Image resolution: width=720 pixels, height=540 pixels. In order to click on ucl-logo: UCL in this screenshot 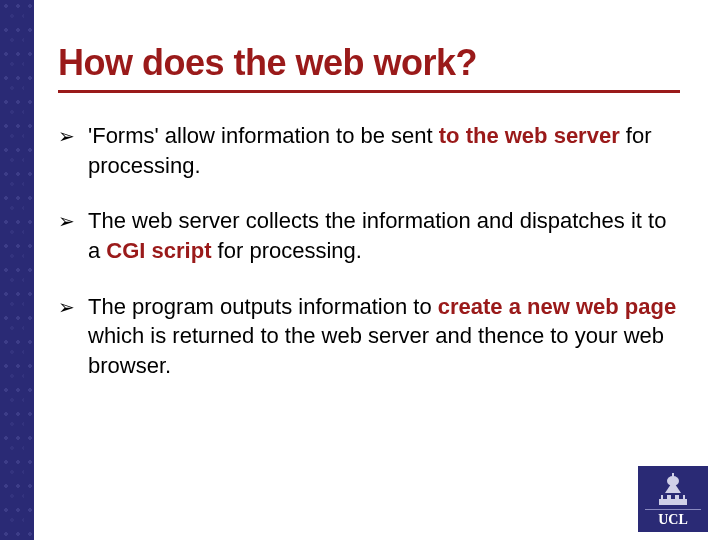, I will do `click(673, 499)`.